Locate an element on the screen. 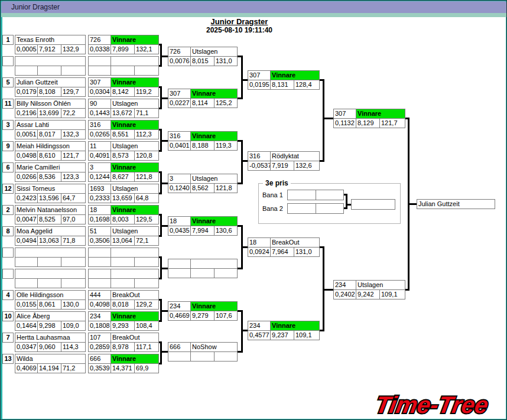 Image resolution: width=507 pixels, height=420 pixels. speed: 121,8 is located at coordinates (226, 188).